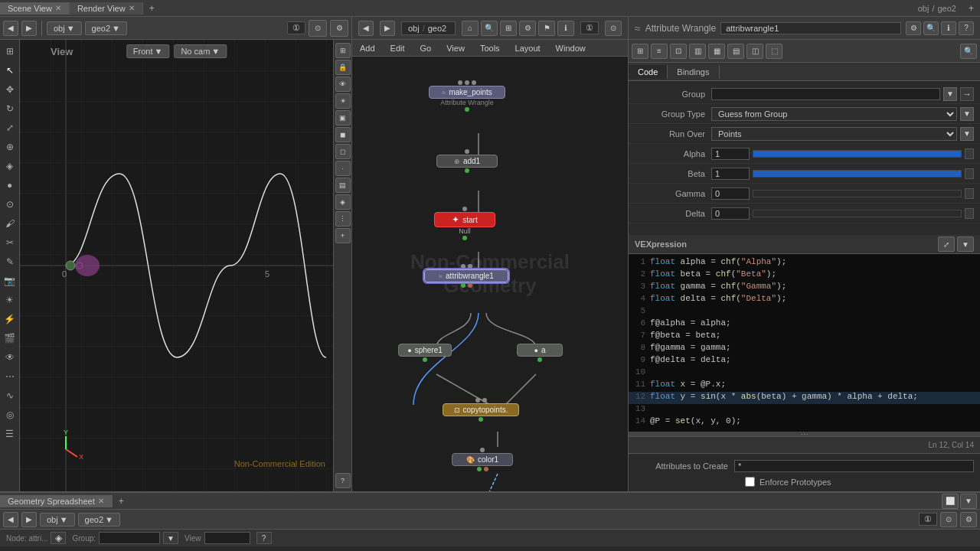  What do you see at coordinates (426, 48) in the screenshot?
I see `menu-go: Go` at bounding box center [426, 48].